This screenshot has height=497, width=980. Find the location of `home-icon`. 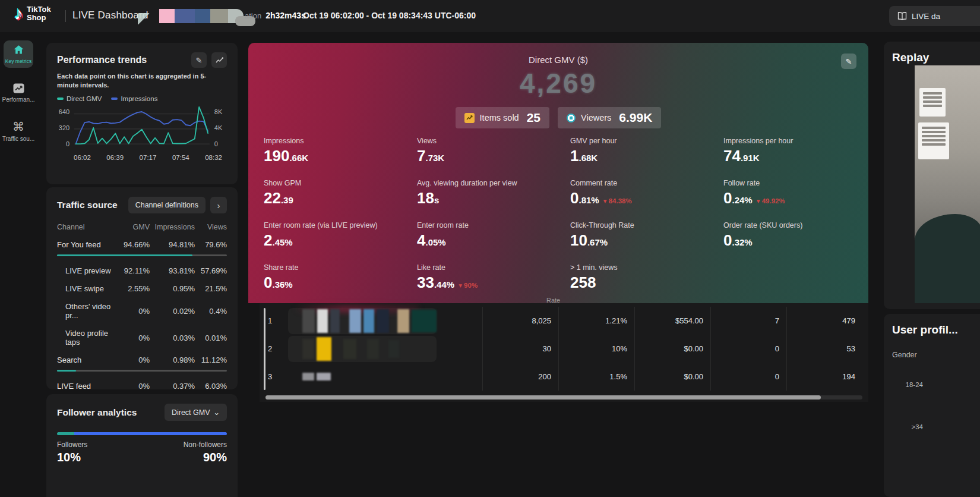

home-icon is located at coordinates (19, 50).